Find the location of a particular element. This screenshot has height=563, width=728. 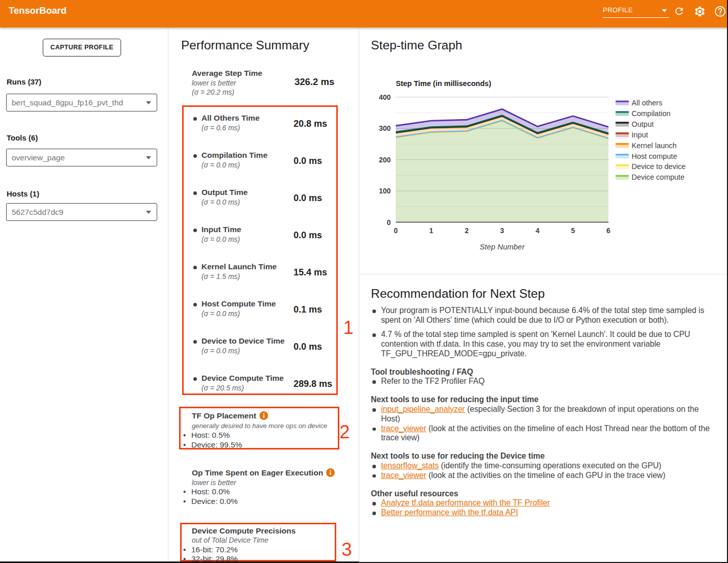

svg-text: Host compute is located at coordinates (654, 156).